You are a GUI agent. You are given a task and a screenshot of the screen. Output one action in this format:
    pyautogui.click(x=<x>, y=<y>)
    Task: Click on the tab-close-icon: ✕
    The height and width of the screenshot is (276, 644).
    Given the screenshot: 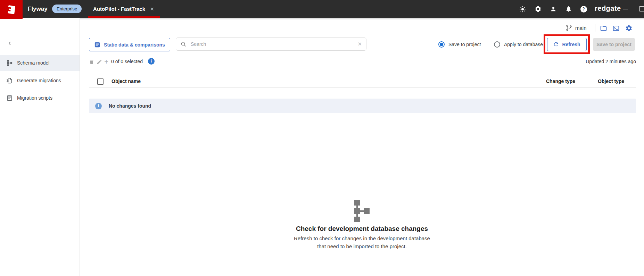 What is the action you would take?
    pyautogui.click(x=152, y=9)
    